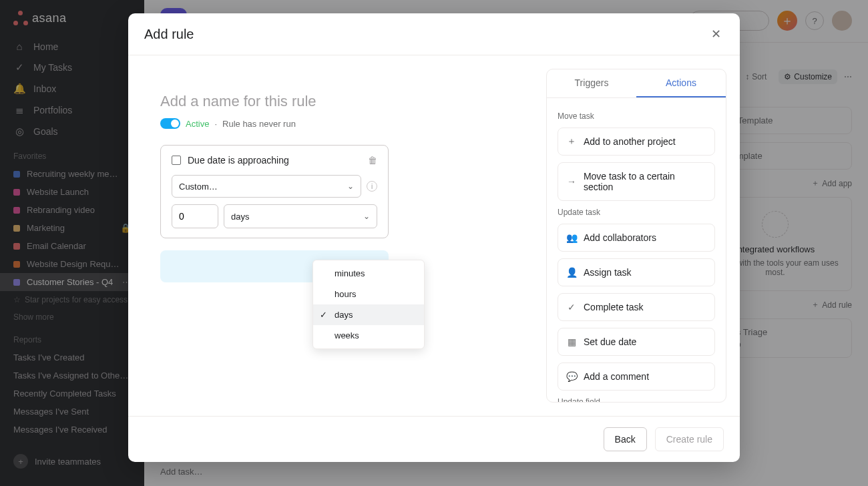  What do you see at coordinates (300, 216) in the screenshot?
I see `duration-unit-select: days ⌄` at bounding box center [300, 216].